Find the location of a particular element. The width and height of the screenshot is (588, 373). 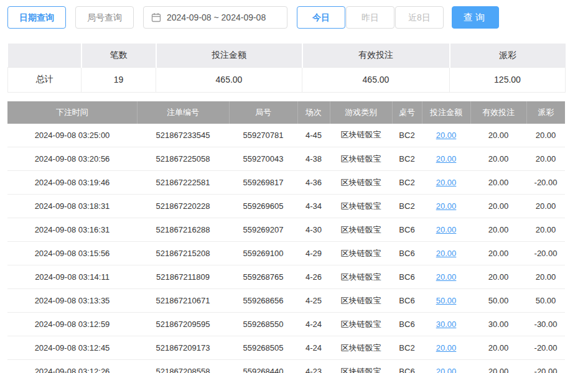

round-id-cell: 559268440 is located at coordinates (263, 367).